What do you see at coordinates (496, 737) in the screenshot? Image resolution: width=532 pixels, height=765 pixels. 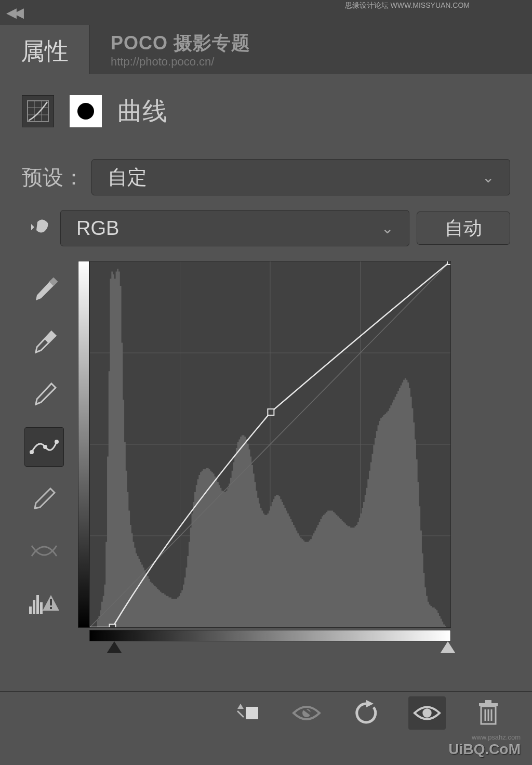 I see `sub-watermark: www.psahz.com` at bounding box center [496, 737].